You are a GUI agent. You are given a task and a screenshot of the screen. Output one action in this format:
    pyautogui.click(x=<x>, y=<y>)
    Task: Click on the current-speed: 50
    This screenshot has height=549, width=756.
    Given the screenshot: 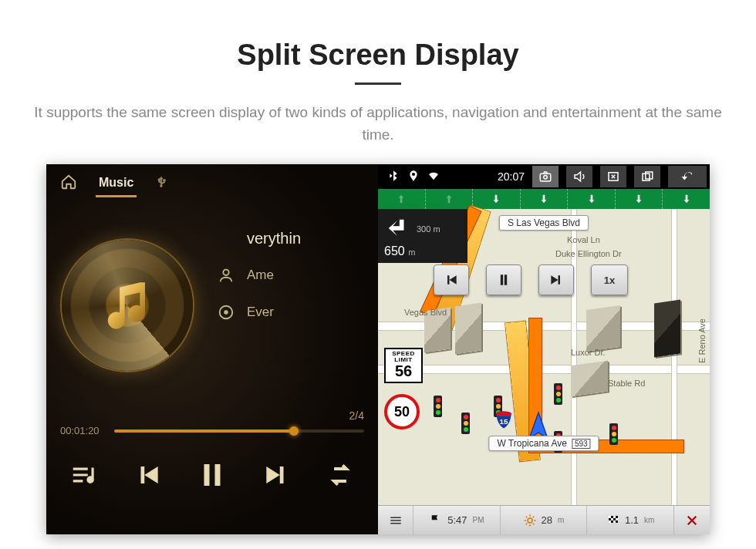 What is the action you would take?
    pyautogui.click(x=402, y=412)
    